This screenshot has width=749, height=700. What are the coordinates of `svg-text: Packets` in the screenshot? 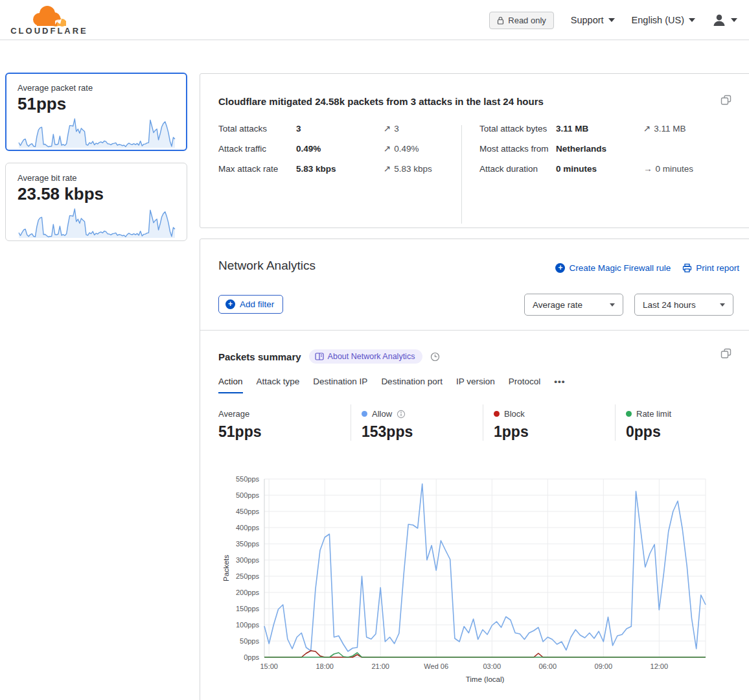 It's located at (226, 568).